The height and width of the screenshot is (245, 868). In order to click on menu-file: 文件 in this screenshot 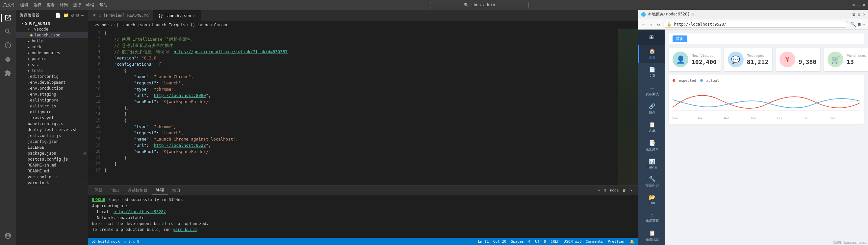, I will do `click(11, 5)`.